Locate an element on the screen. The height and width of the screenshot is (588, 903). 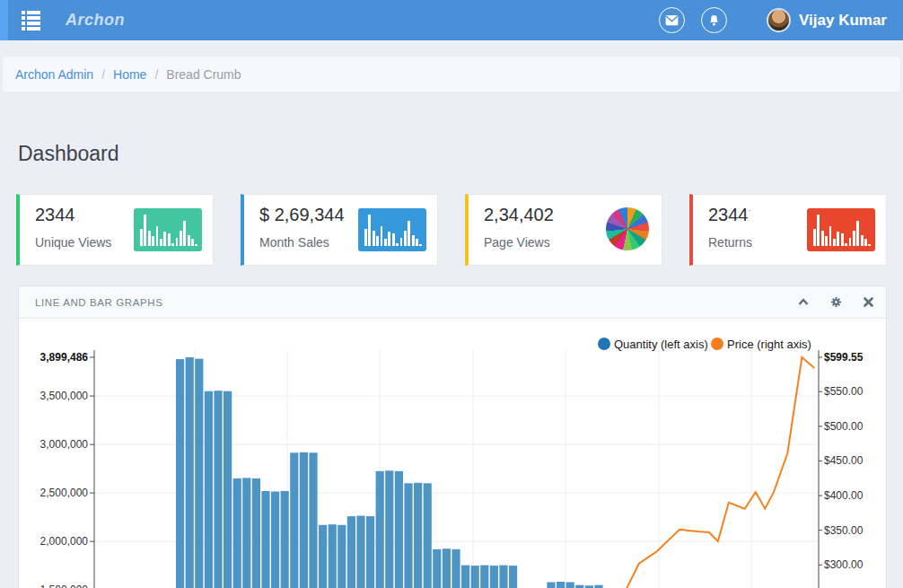
chevron-up-icon is located at coordinates (803, 302).